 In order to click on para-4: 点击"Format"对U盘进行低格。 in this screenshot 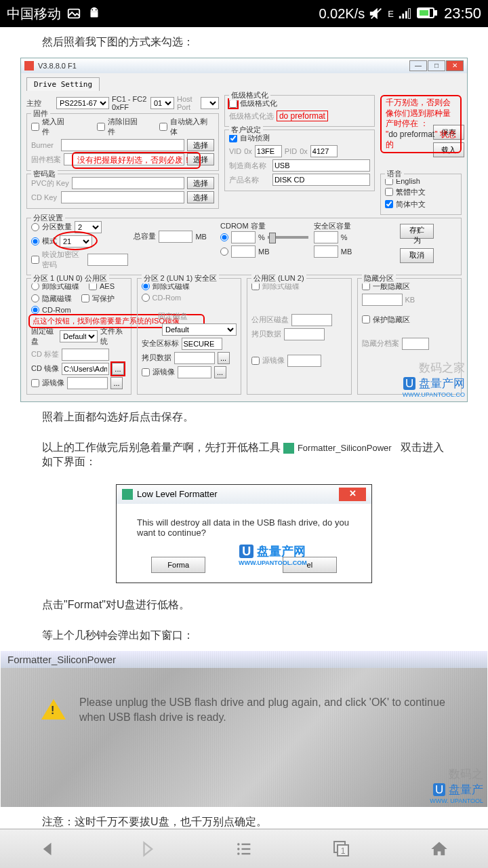, I will do `click(244, 605)`.